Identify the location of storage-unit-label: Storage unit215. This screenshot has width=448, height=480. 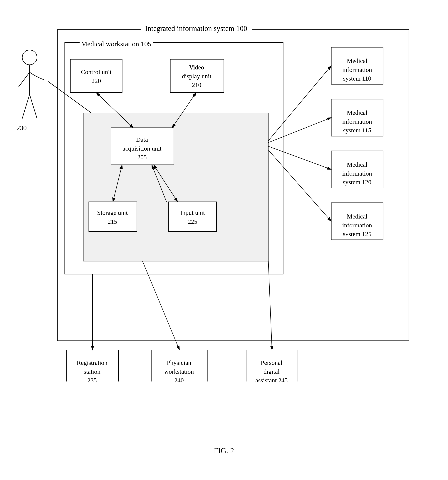
(112, 217).